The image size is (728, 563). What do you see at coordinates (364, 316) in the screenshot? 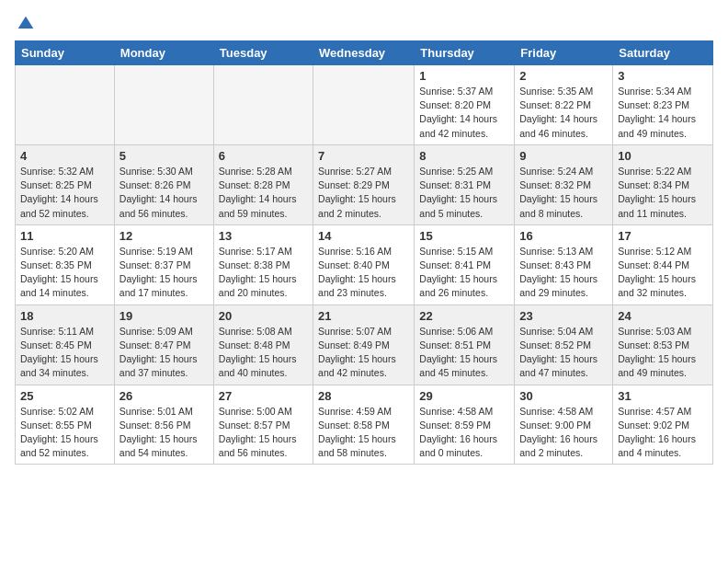
I see `day-number: 21` at bounding box center [364, 316].